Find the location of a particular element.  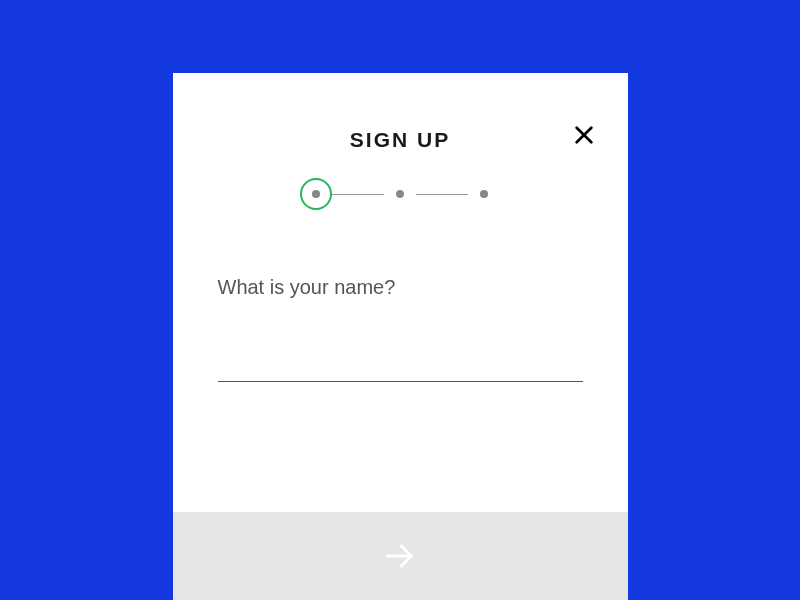

step-1-active is located at coordinates (316, 194).